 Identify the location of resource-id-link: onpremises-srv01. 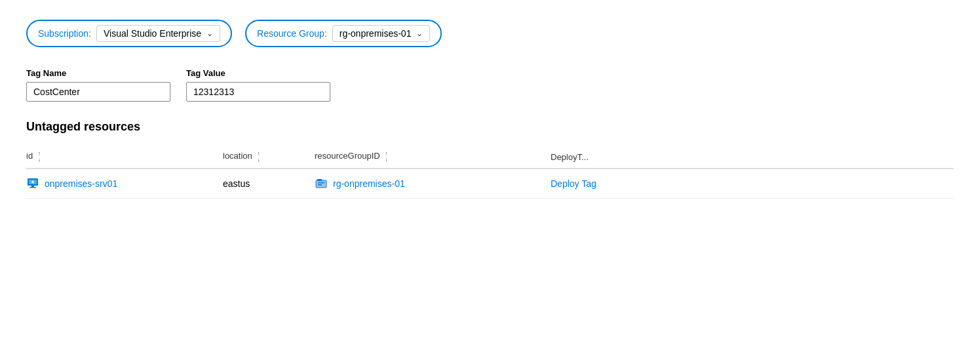
(121, 184).